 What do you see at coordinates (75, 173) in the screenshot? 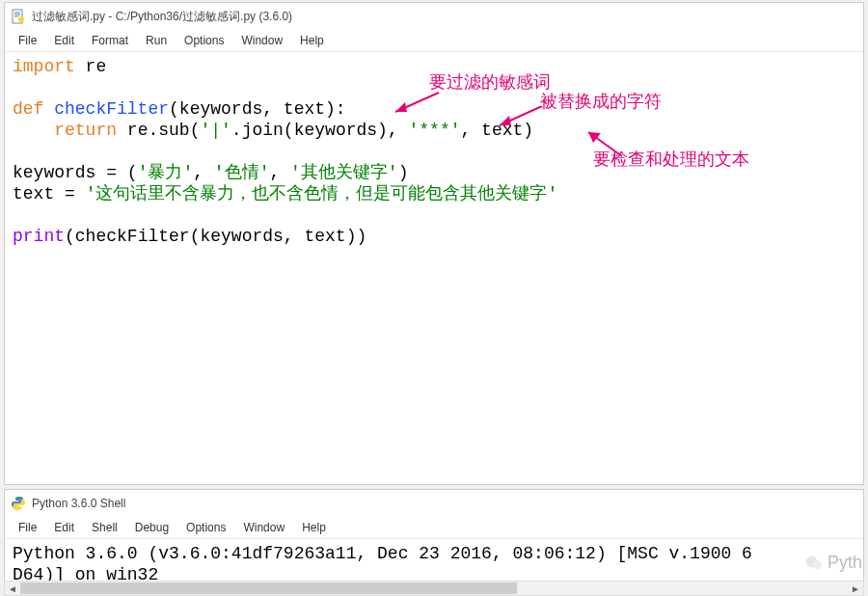
I see `keywords-assign-a: keywords = (` at bounding box center [75, 173].